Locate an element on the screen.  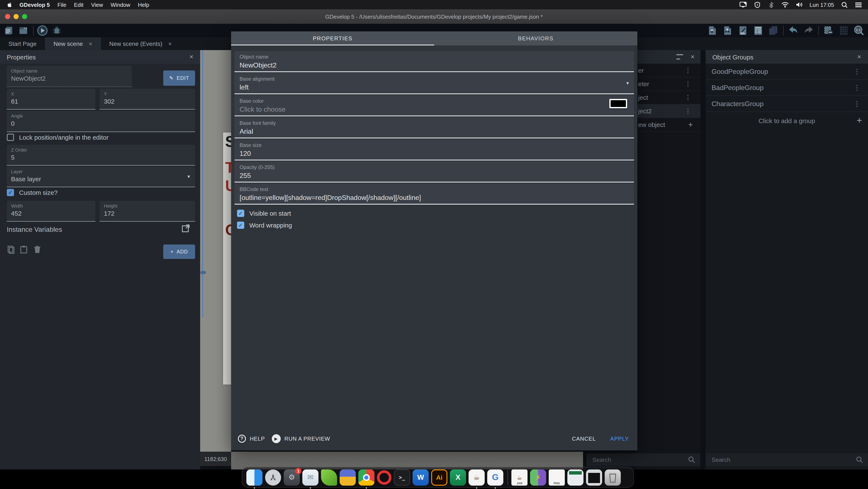
dialog-object-name-field: Object name NewObject2 is located at coordinates (434, 61).